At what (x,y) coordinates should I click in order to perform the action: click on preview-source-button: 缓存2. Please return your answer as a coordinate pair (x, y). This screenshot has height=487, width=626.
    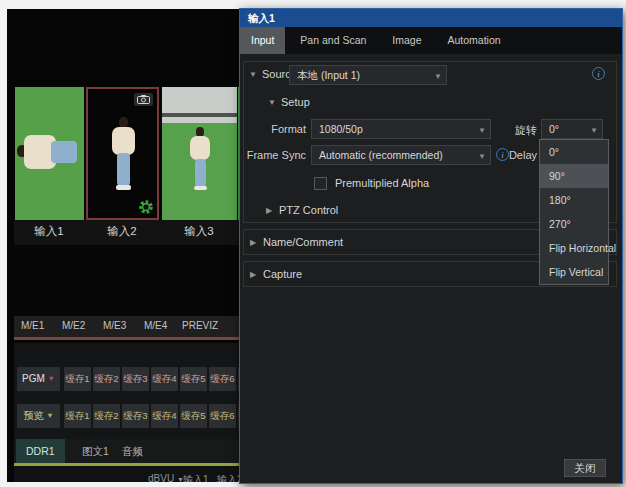
    Looking at the image, I should click on (106, 416).